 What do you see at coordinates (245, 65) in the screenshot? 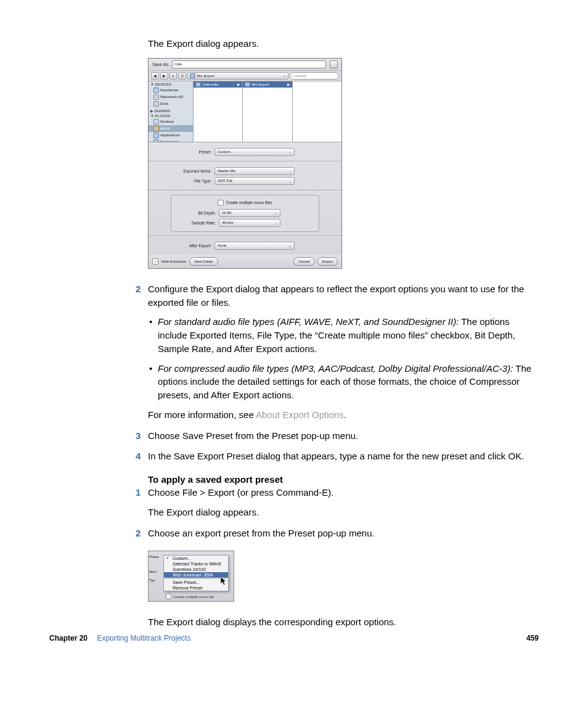
I see `dialog-saveas-row: Save As: Cafe` at bounding box center [245, 65].